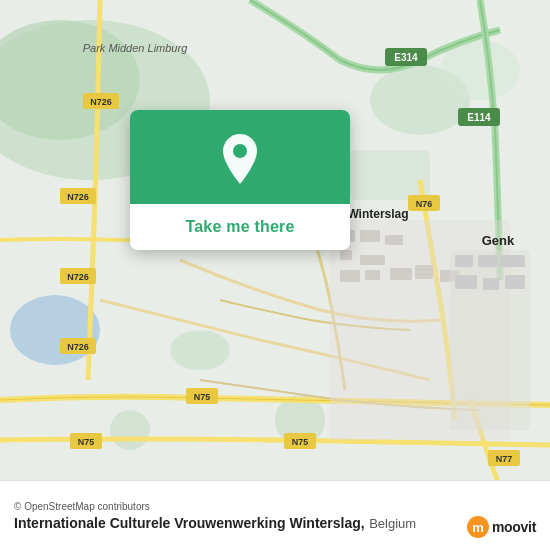 This screenshot has width=550, height=550. I want to click on svg-text: Park Midden Limburg, so click(136, 48).